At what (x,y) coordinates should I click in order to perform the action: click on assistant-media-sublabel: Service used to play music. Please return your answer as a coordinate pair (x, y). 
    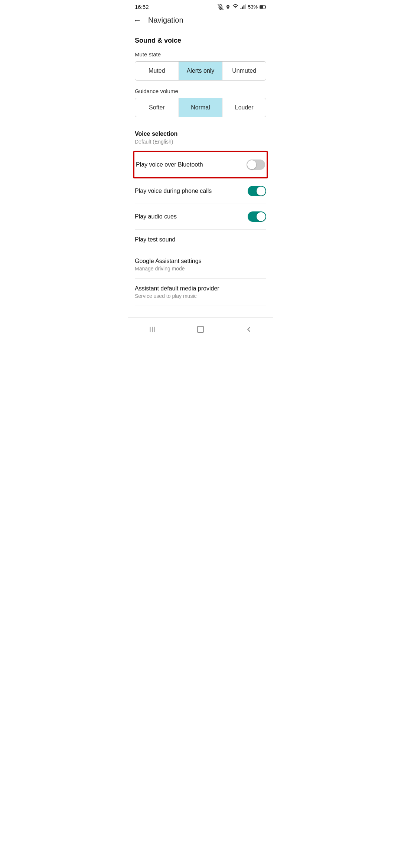
    Looking at the image, I should click on (200, 296).